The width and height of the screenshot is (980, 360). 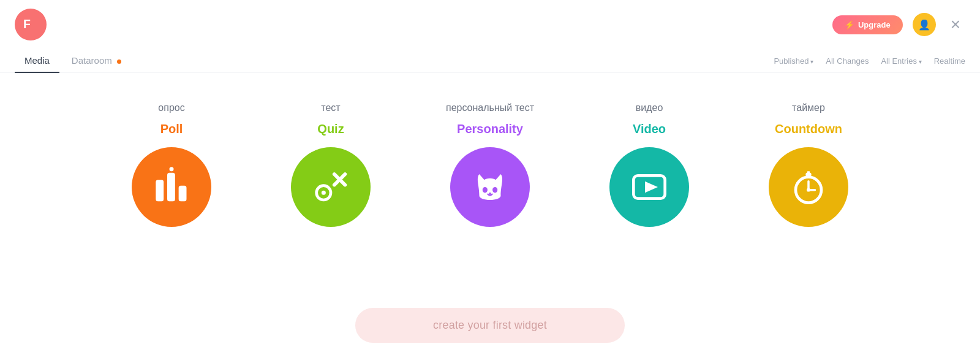 What do you see at coordinates (649, 187) in the screenshot?
I see `video-icon` at bounding box center [649, 187].